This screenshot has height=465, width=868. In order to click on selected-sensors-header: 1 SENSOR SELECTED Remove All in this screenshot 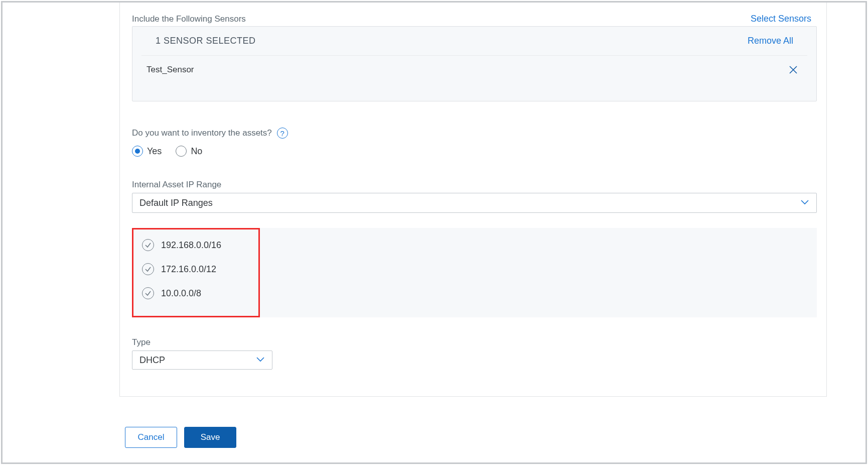, I will do `click(475, 41)`.